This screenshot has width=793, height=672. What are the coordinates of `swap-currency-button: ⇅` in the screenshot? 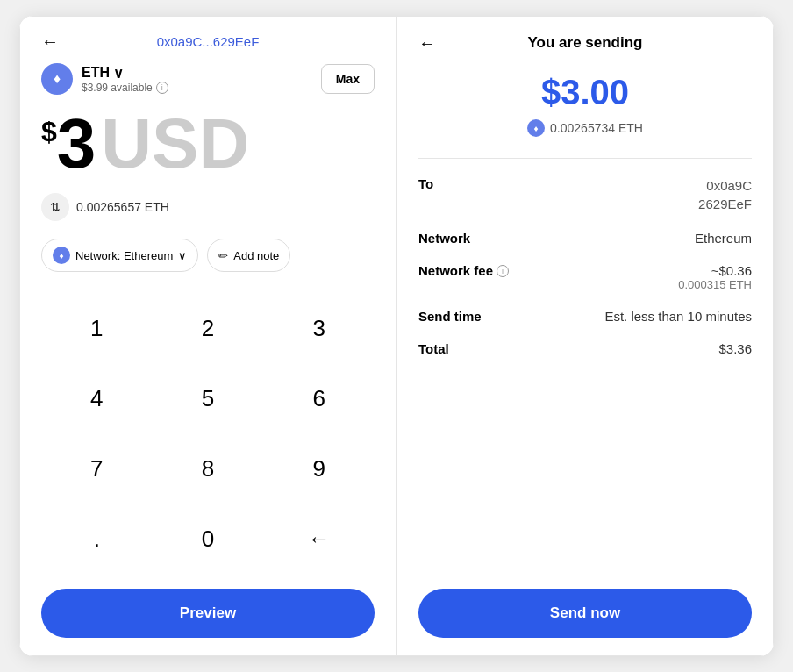 It's located at (55, 207).